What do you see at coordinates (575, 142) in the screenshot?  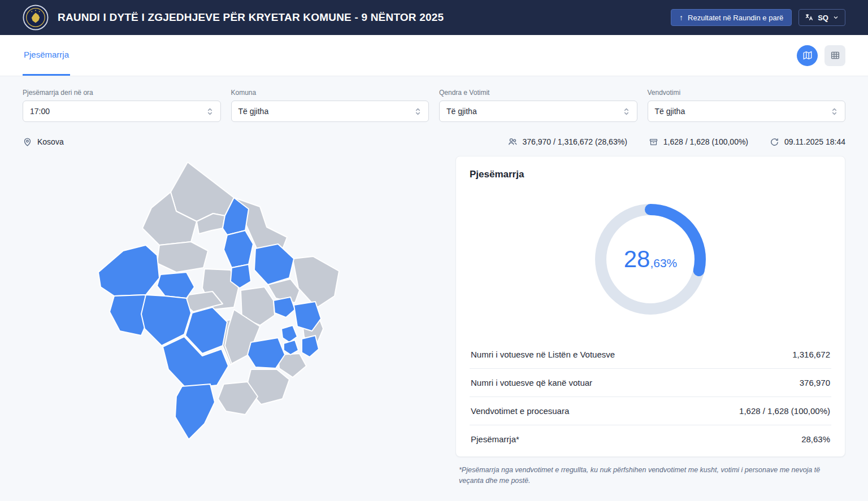 I see `voters-value: 376,970 / 1,316,672 (28,63%)` at bounding box center [575, 142].